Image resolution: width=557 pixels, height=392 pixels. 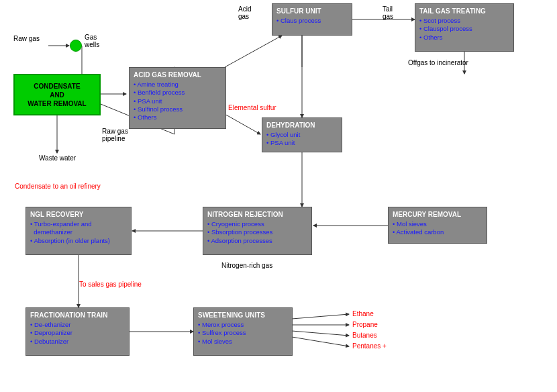 What do you see at coordinates (464, 28) in the screenshot?
I see `tail-gas-treating-box: TAIL GAS TREATING Scot process Clauspol …` at bounding box center [464, 28].